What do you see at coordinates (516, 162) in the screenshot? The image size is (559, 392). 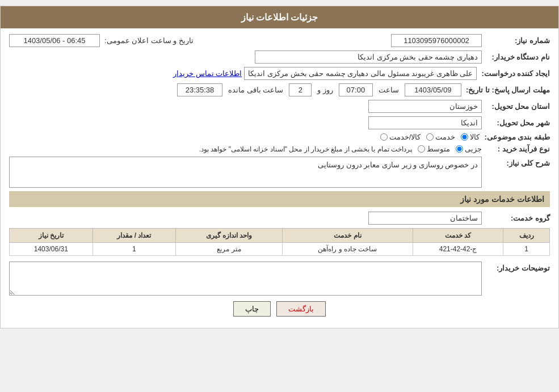 I see `description-label: شرح کلی نیاز:` at bounding box center [516, 162].